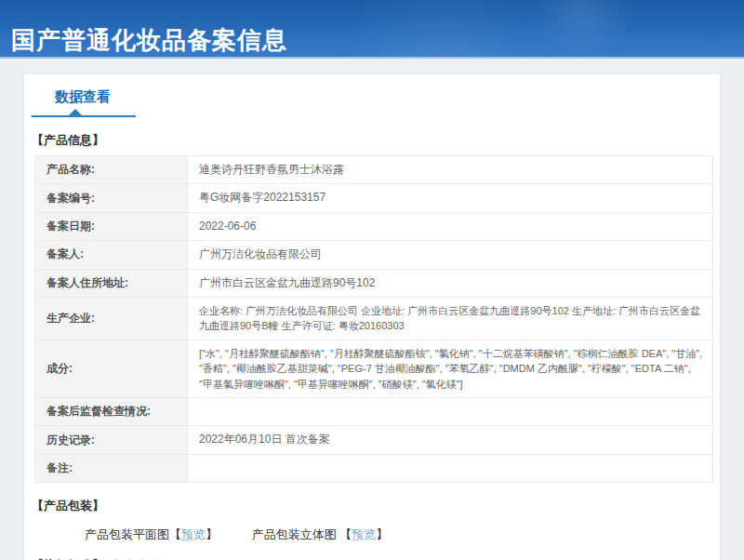 The height and width of the screenshot is (560, 744). I want to click on row-label: 备案人:, so click(112, 255).